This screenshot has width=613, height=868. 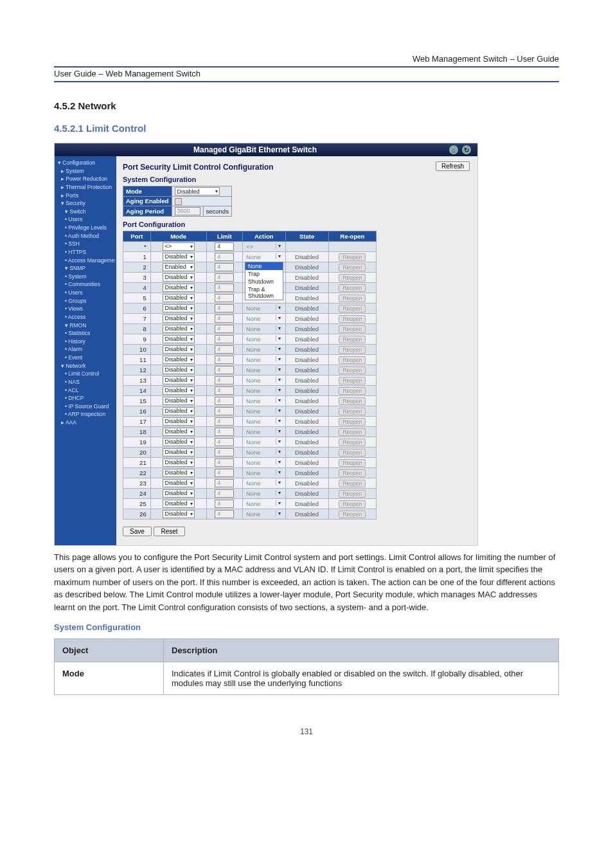 I want to click on mode-select-all: <>, so click(x=179, y=247).